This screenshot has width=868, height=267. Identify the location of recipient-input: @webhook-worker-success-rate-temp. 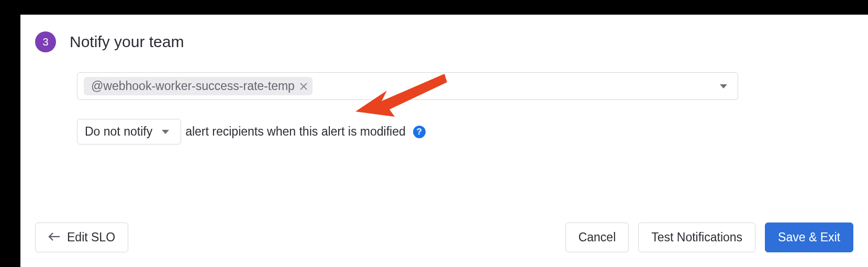
(407, 86).